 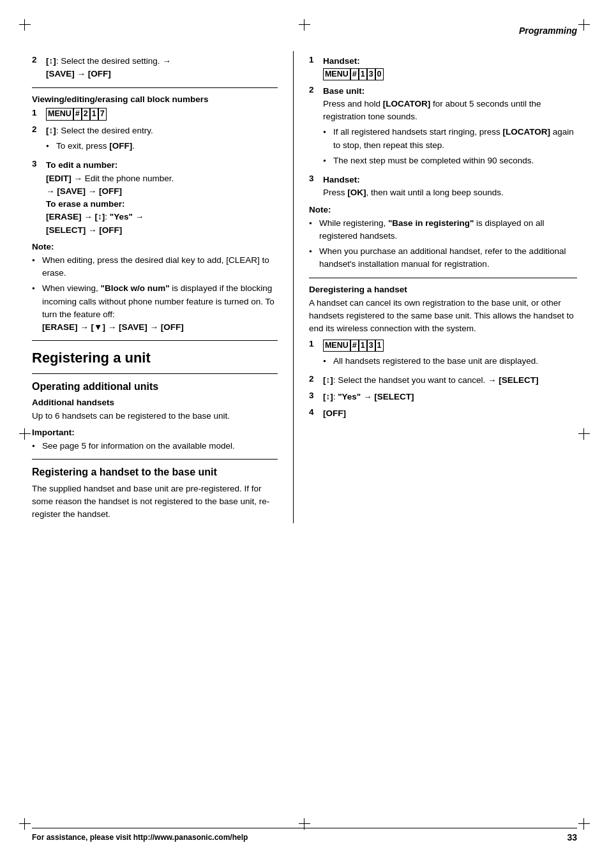 What do you see at coordinates (450, 414) in the screenshot?
I see `step-4b-content: [OFF]` at bounding box center [450, 414].